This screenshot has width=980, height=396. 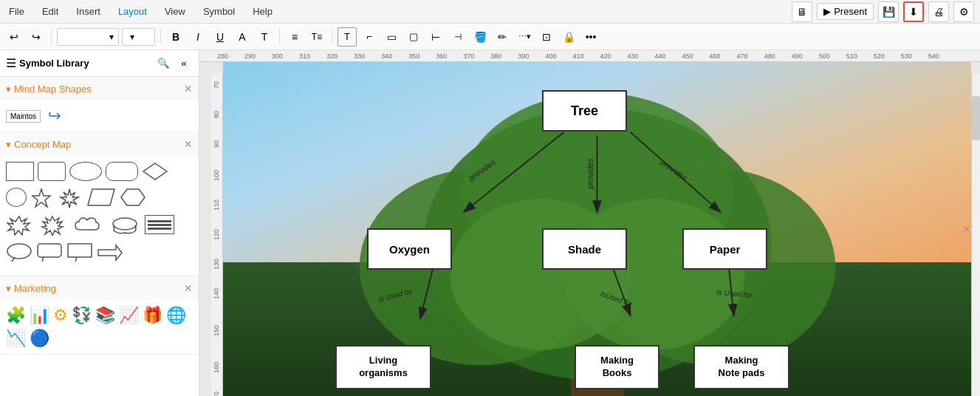 I want to click on rounded-rect-button: ▢, so click(x=414, y=37).